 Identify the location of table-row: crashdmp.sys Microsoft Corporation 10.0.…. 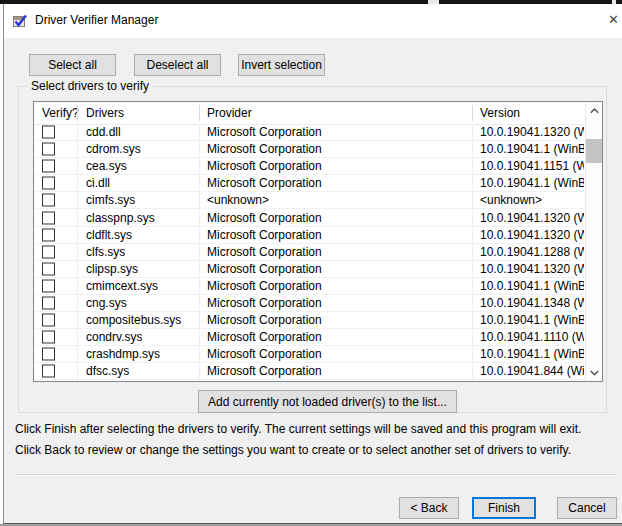
(310, 354).